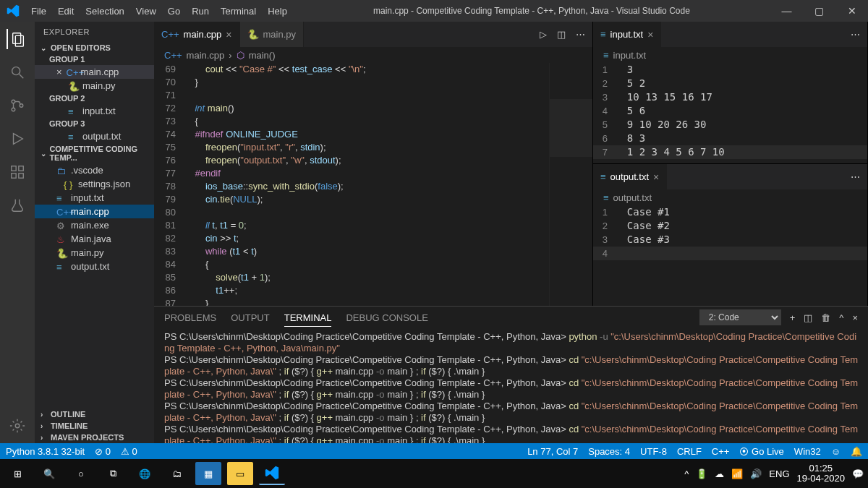 The width and height of the screenshot is (868, 488). What do you see at coordinates (250, 318) in the screenshot?
I see `panel-tab-output: OUTPUT` at bounding box center [250, 318].